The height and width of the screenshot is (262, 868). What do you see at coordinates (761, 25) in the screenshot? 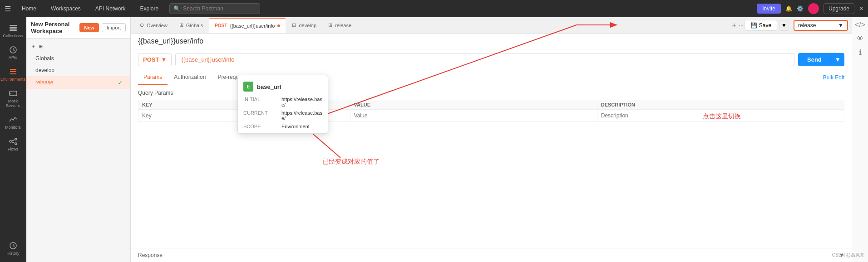
I see `save-button: 💾 Save` at bounding box center [761, 25].